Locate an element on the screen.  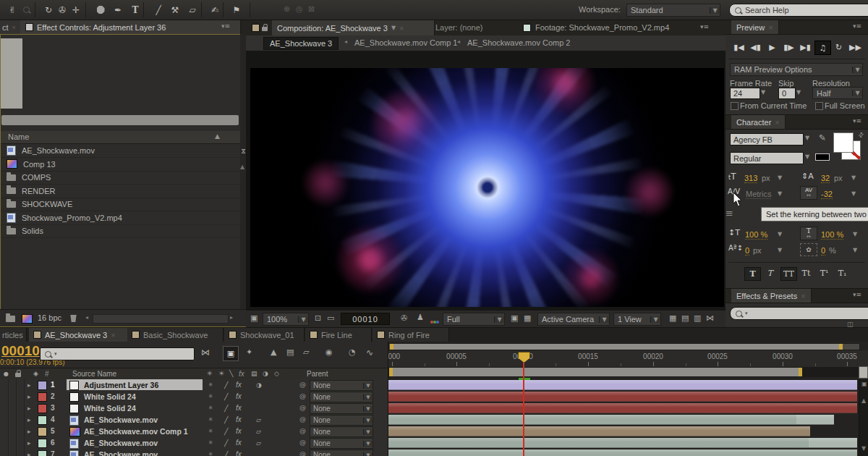
eyedropper-icon: ✐ is located at coordinates (822, 138).